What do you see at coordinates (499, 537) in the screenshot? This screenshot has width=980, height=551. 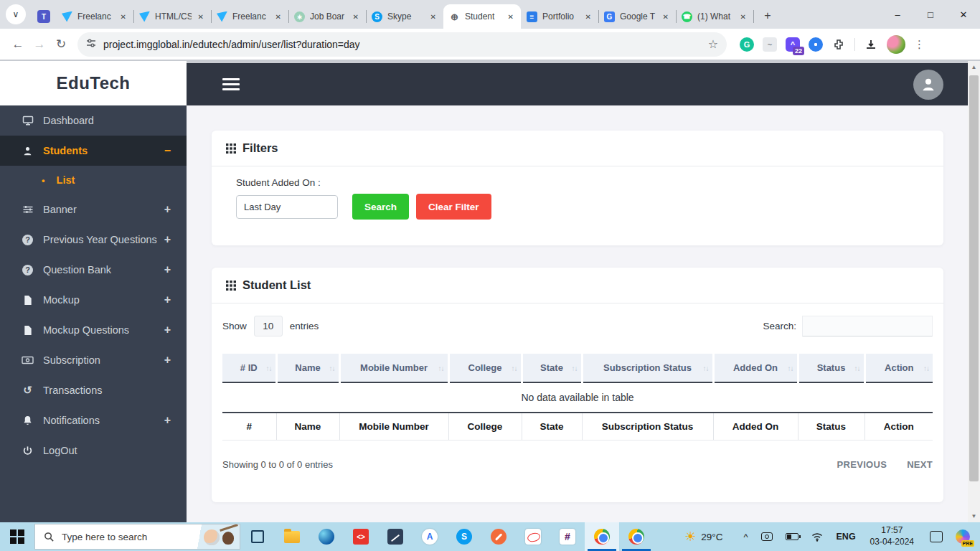 I see `taskbar-app-postman` at bounding box center [499, 537].